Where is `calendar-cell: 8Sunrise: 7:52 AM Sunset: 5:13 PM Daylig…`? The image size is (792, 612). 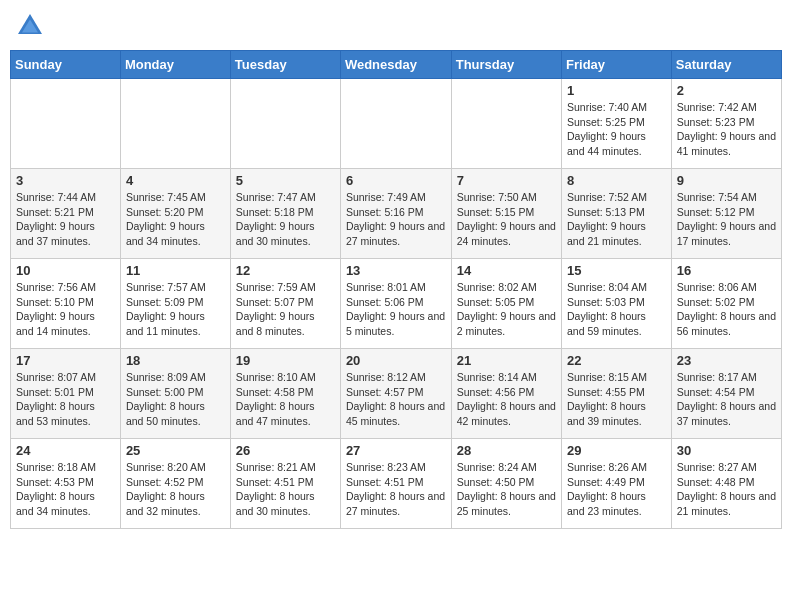
calendar-cell: 8Sunrise: 7:52 AM Sunset: 5:13 PM Daylig… is located at coordinates (617, 214).